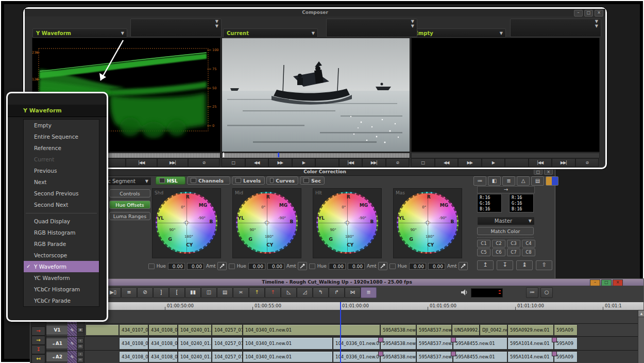  Describe the element at coordinates (505, 95) in the screenshot. I see `empty-monitor` at that location.